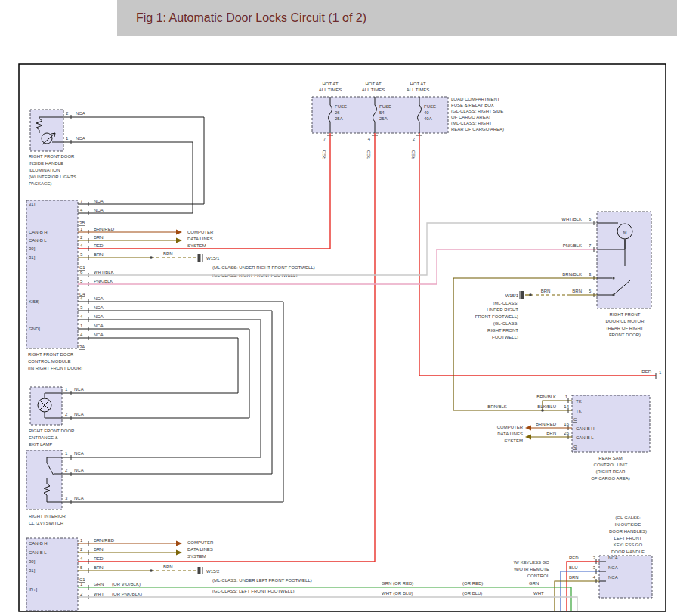 The width and height of the screenshot is (677, 616). Describe the element at coordinates (104, 540) in the screenshot. I see `wire-label: BRN/RED` at that location.